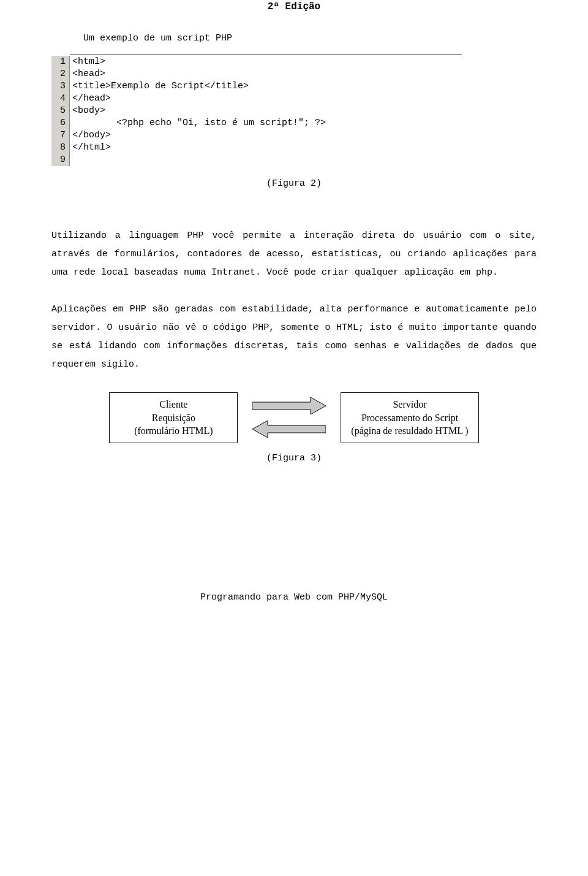 This screenshot has width=588, height=876. I want to click on diagram-client-line2: Requisição, so click(173, 418).